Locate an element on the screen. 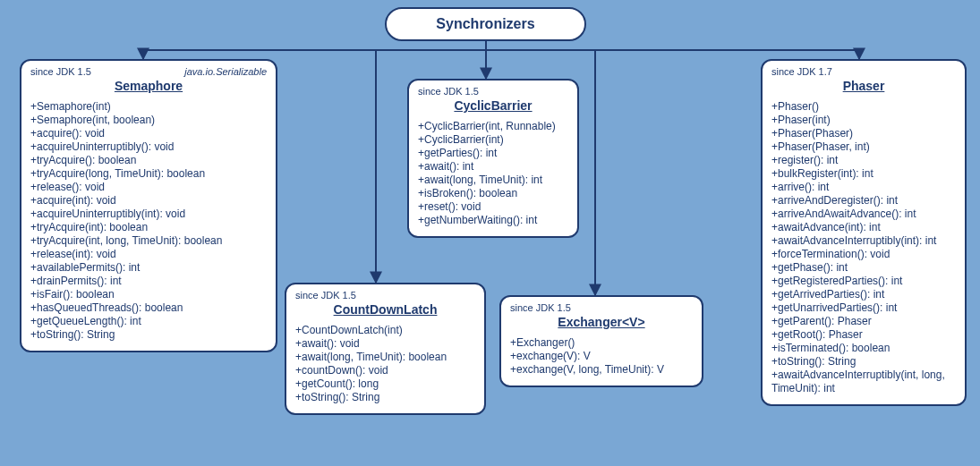  member-line: +getQueueLength(): int is located at coordinates (149, 322).